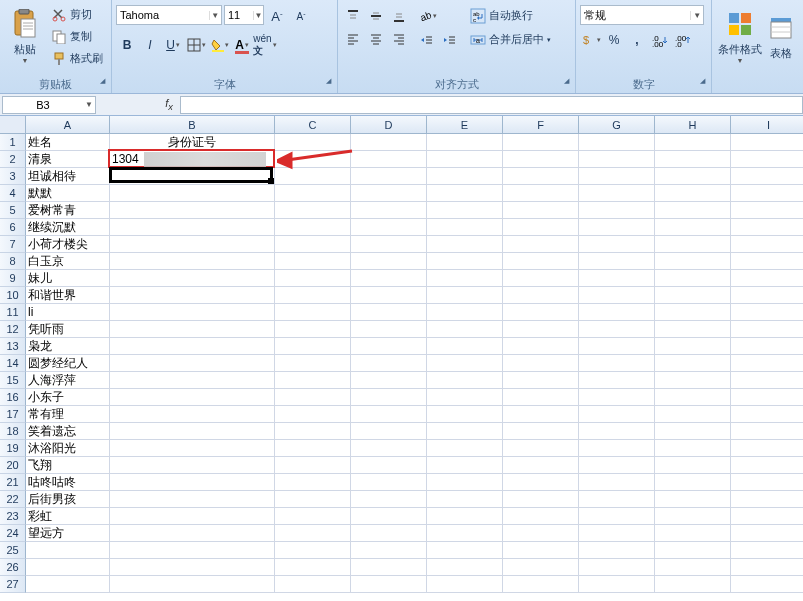 The image size is (803, 601). Describe the element at coordinates (192, 142) in the screenshot. I see `cell-B1: 身份证号` at that location.